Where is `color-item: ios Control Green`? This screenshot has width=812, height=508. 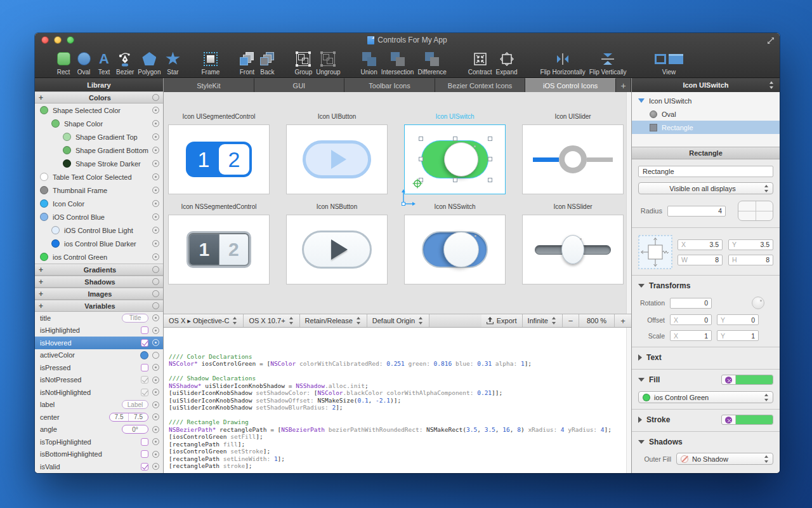
color-item: ios Control Green is located at coordinates (99, 257).